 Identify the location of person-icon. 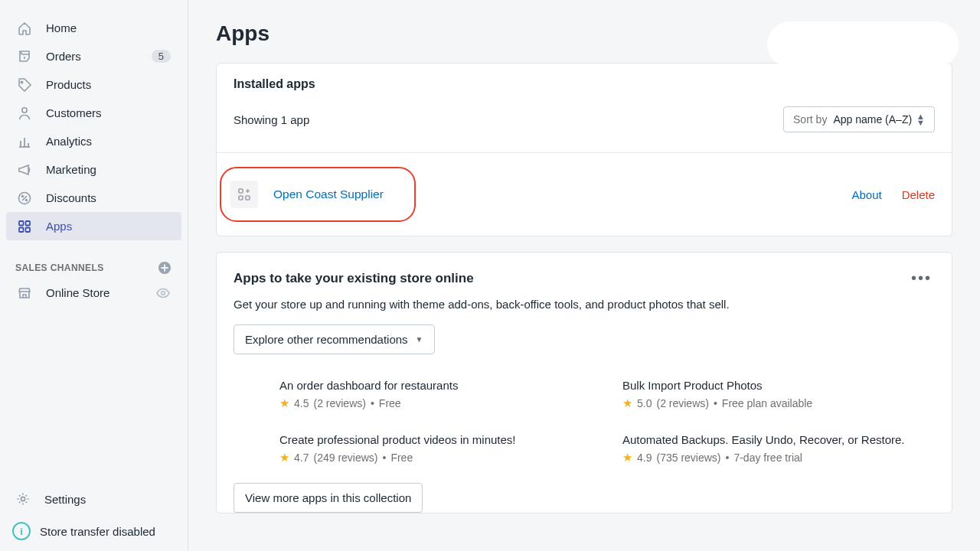
(24, 113).